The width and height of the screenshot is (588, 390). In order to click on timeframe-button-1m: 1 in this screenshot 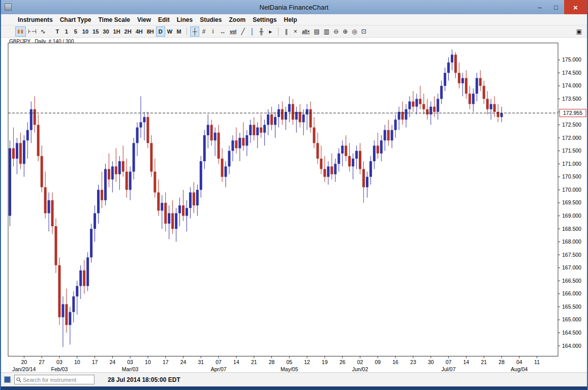, I will do `click(67, 32)`.